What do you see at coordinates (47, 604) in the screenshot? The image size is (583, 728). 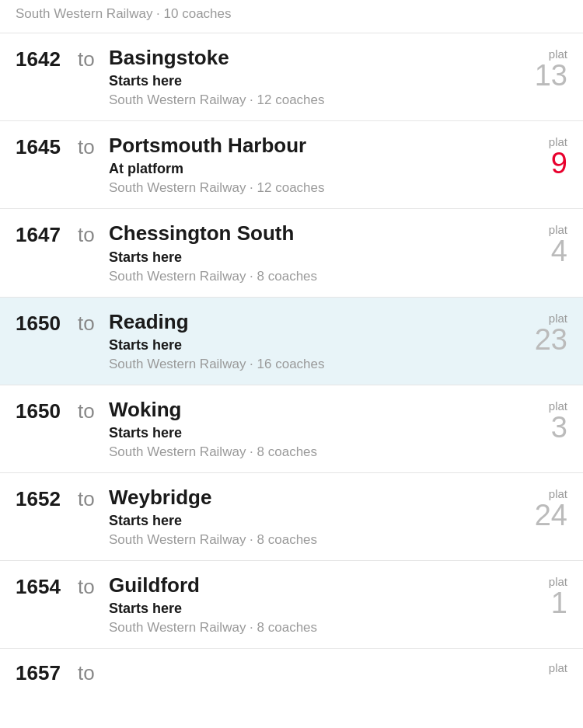 I see `train-time: 1654` at bounding box center [47, 604].